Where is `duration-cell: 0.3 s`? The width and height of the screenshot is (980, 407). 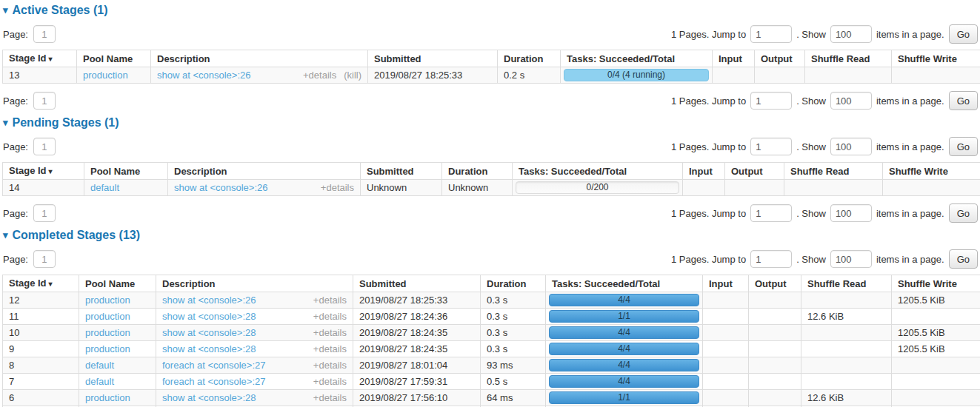 duration-cell: 0.3 s is located at coordinates (513, 349).